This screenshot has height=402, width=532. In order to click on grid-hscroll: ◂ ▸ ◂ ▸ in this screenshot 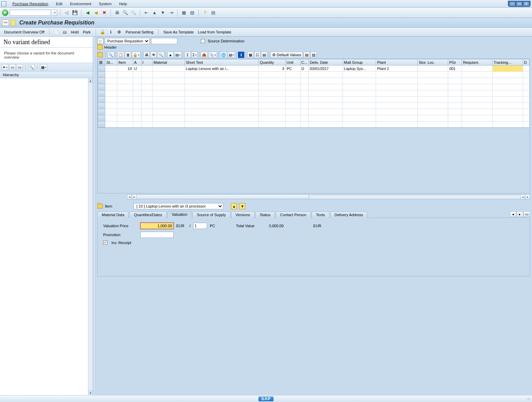, I will do `click(314, 197)`.